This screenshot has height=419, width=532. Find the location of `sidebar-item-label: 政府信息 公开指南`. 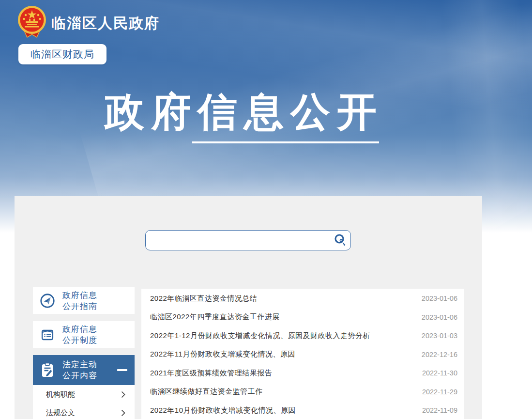

sidebar-item-label: 政府信息 公开指南 is located at coordinates (80, 301).